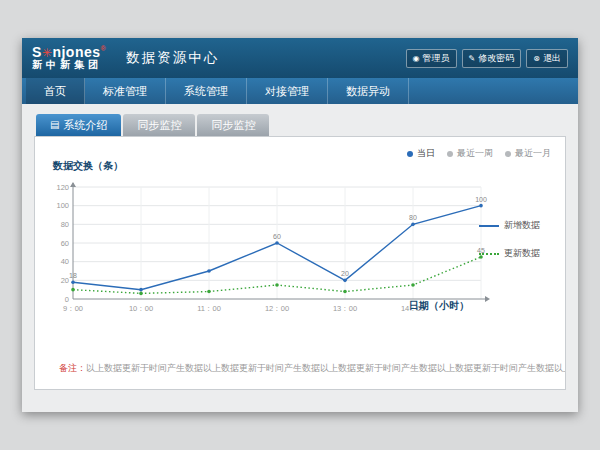 This screenshot has width=600, height=450. I want to click on tab-sync-monitor-2: 同步监控, so click(233, 125).